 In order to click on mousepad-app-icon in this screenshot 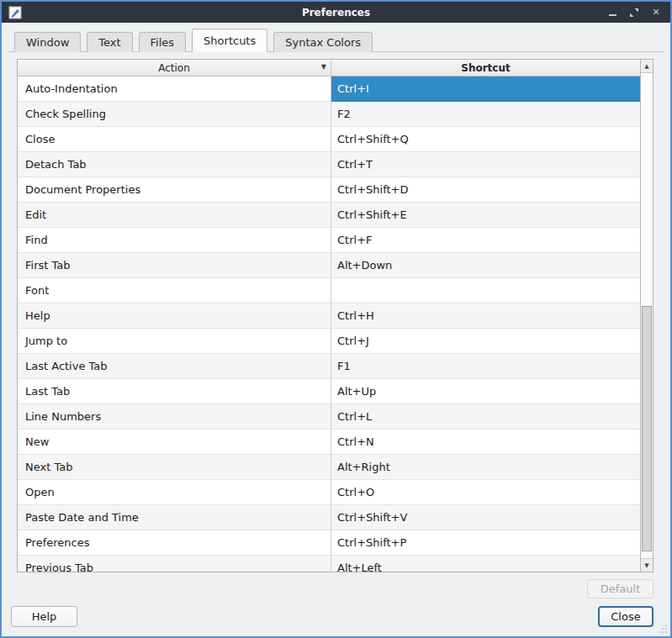, I will do `click(15, 13)`.